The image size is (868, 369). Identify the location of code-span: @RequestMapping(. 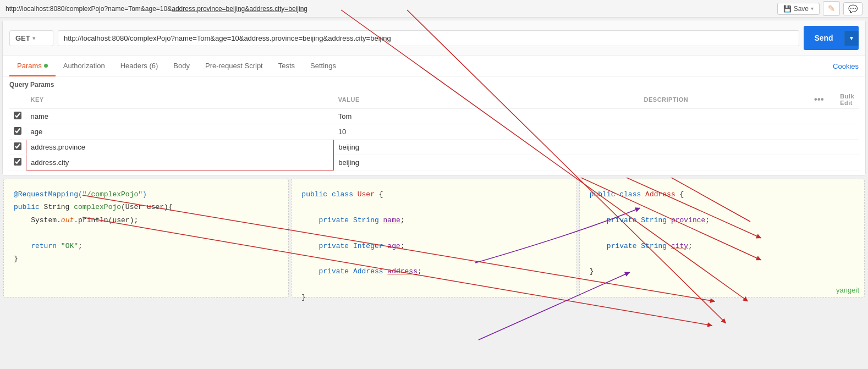
(48, 195).